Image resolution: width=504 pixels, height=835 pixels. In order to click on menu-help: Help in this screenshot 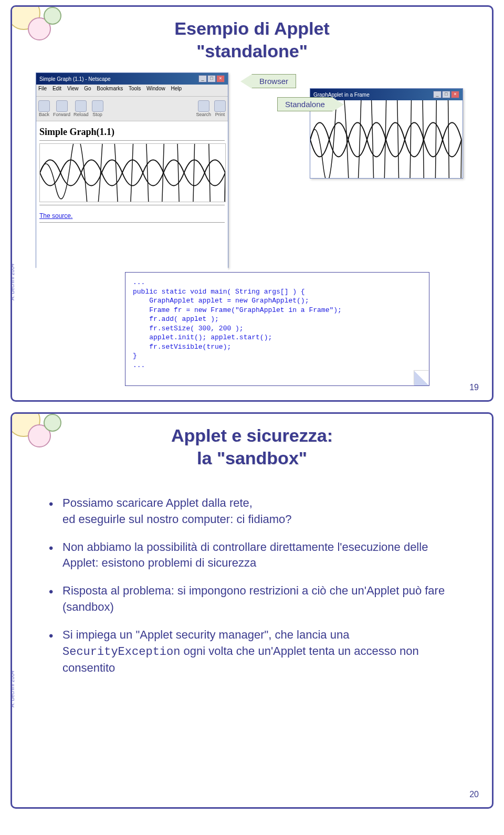, I will do `click(176, 88)`.